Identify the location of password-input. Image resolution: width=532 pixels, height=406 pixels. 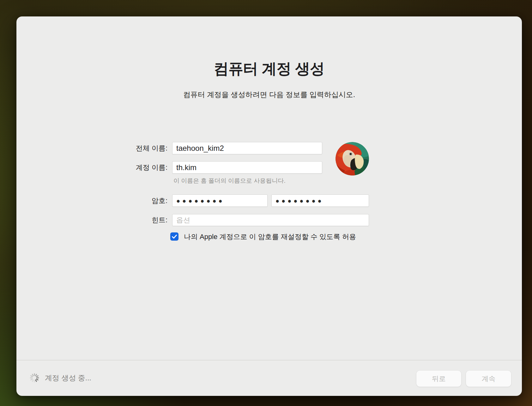
(220, 200).